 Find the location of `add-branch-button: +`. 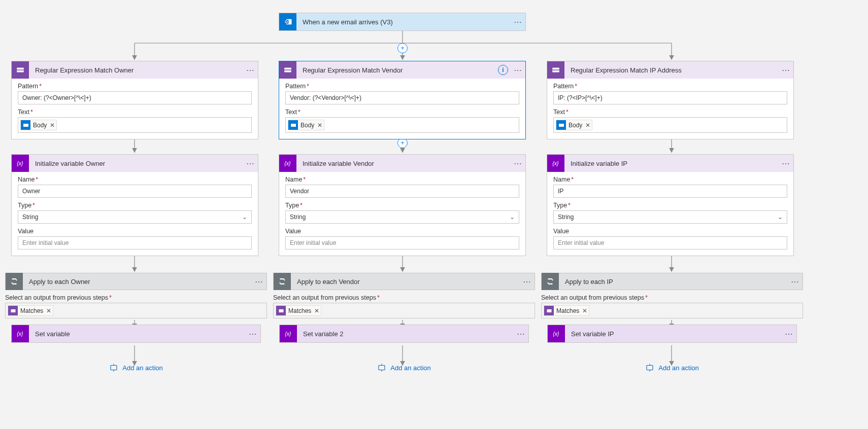

add-branch-button: + is located at coordinates (403, 48).